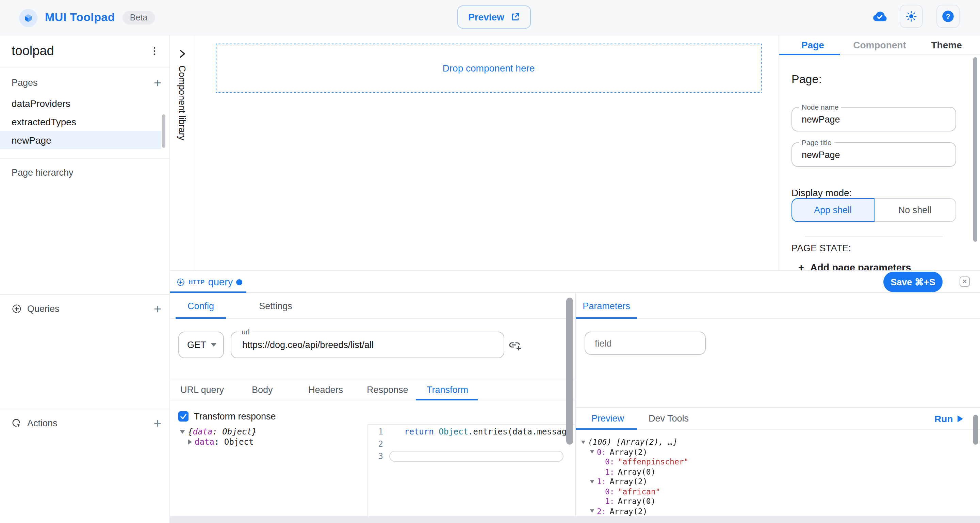  I want to click on tab-response: Response, so click(387, 390).